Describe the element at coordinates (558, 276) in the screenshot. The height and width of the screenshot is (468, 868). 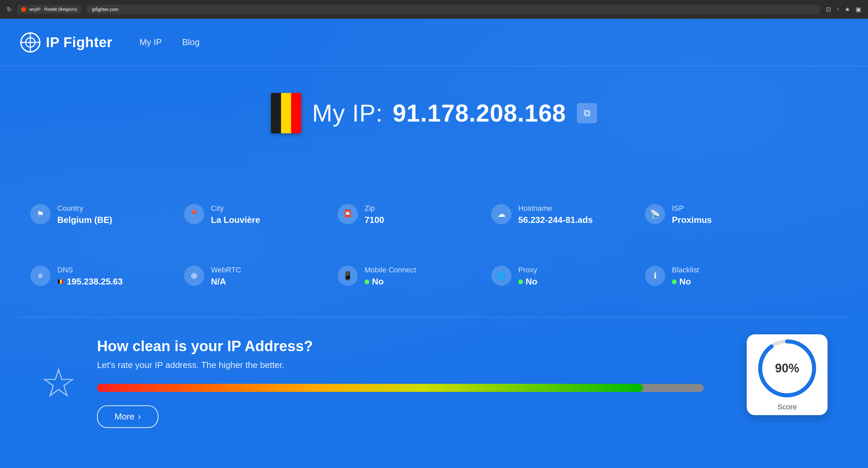
I see `info-proxy: 🌐 Proxy No` at that location.